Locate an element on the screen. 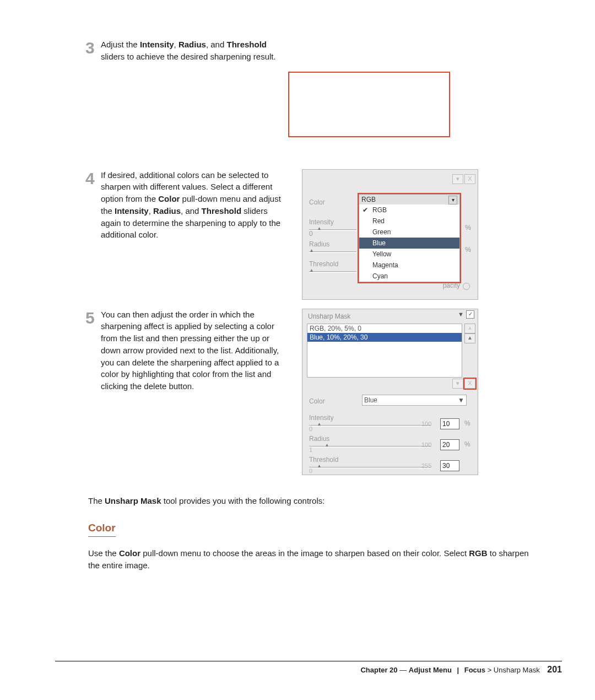 The height and width of the screenshot is (700, 595). step-4-color: Color is located at coordinates (169, 198).